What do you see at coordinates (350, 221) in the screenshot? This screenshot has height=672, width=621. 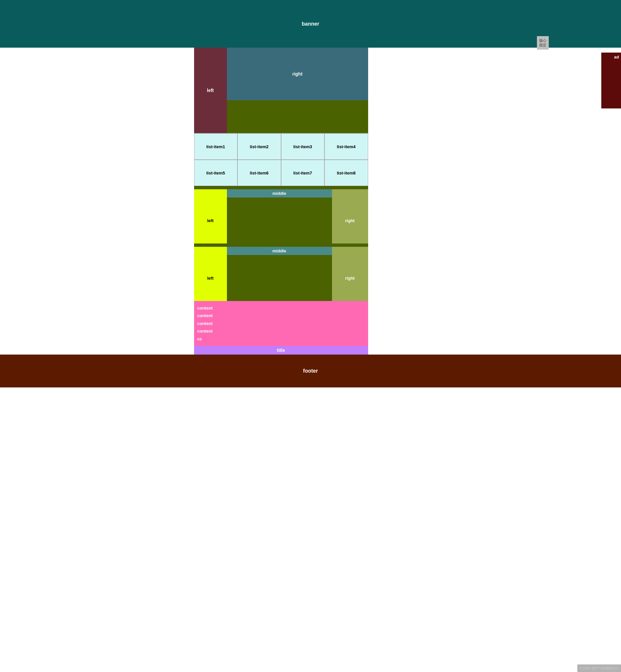 I see `row1-right: right` at bounding box center [350, 221].